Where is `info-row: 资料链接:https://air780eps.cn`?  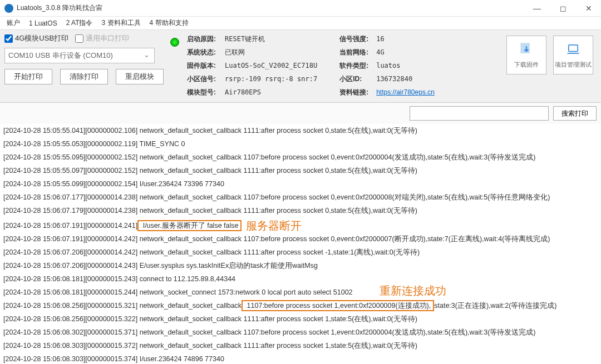
info-row: 资料链接:https://air780eps.cn is located at coordinates (387, 92).